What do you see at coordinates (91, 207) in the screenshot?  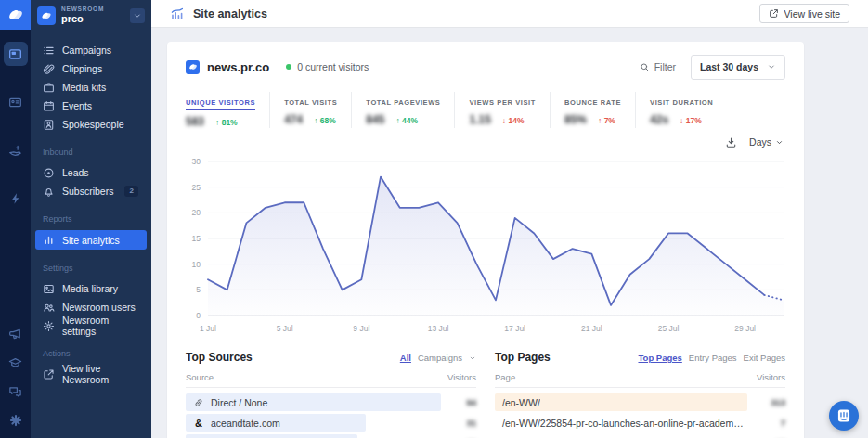 I see `sidebar-nav: Campaigns Clippings Media kits Events Sp…` at bounding box center [91, 207].